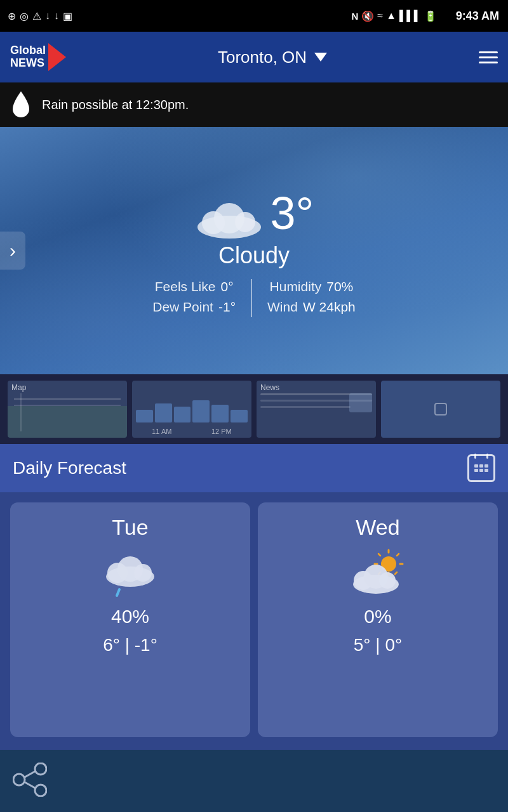 The image size is (508, 812). I want to click on app-thumbnails: Map 11 AM 12 PM News, so click(254, 409).